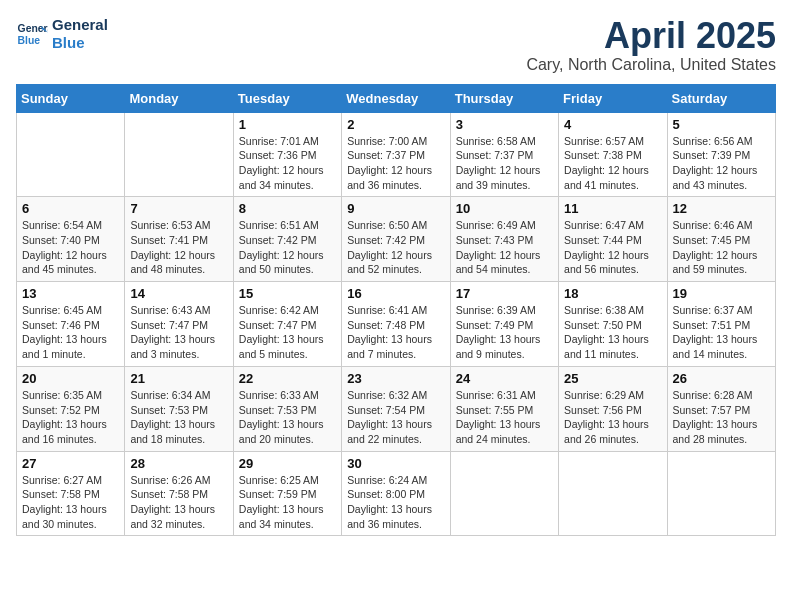  I want to click on day-detail: Sunrise: 6:35 AM Sunset: 7:52 PM Dayligh…, so click(70, 418).